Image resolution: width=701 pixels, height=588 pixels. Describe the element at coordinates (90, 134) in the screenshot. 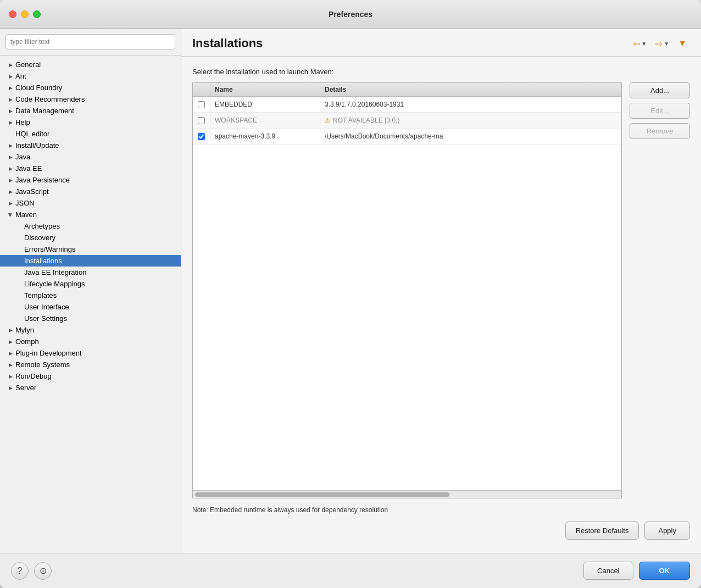

I see `sidebar-item-hql-editor: HQL editor` at that location.